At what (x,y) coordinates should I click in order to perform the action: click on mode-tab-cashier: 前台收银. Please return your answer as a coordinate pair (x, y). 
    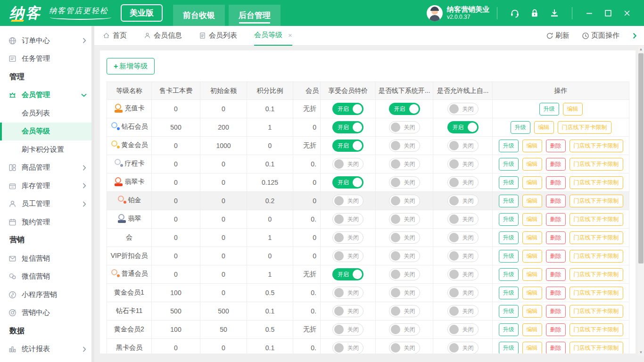
    Looking at the image, I should click on (199, 15).